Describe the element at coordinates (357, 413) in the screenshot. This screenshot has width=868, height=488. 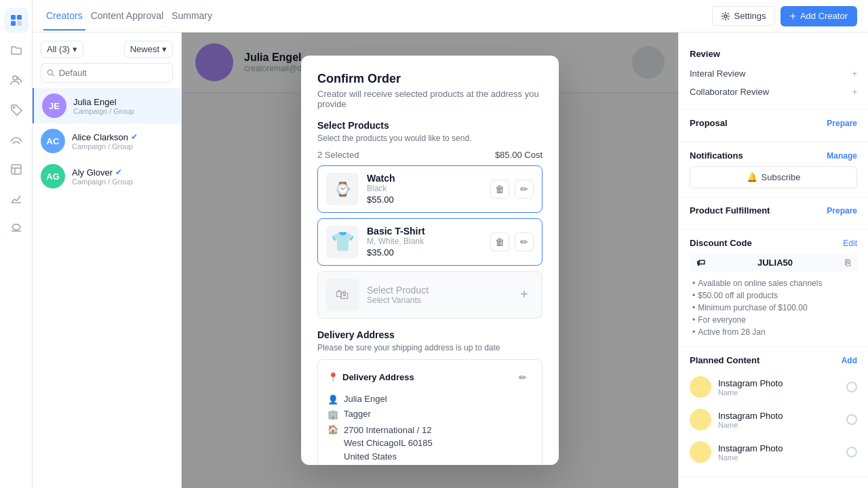
I see `delivery-company: Tagger` at that location.